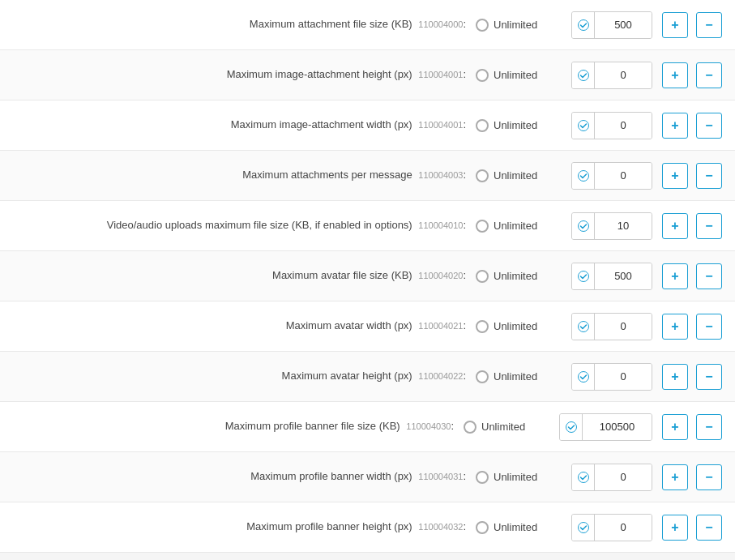  I want to click on row-label: Video/audio uploads maximum file size (K…, so click(245, 225).